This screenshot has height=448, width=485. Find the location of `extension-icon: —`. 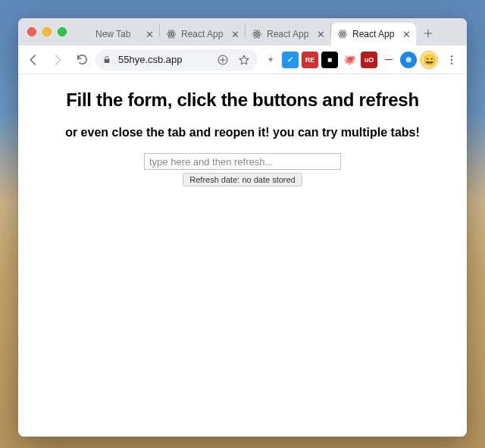

extension-icon: — is located at coordinates (389, 60).